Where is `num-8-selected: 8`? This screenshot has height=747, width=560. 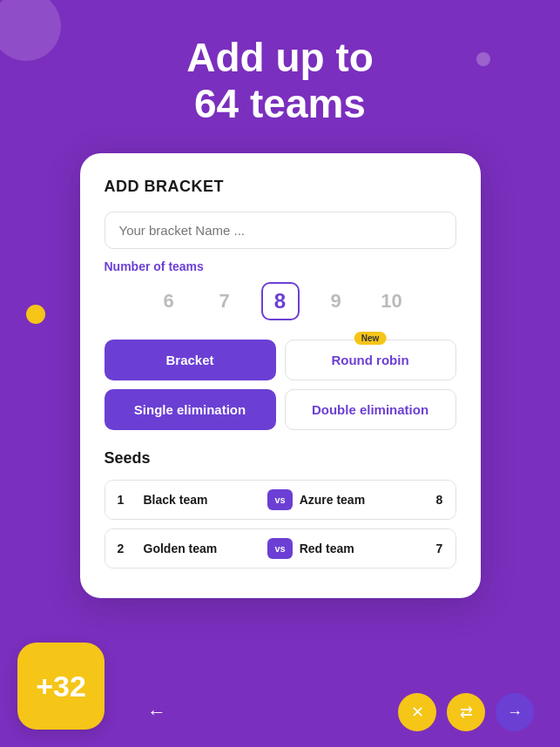 num-8-selected: 8 is located at coordinates (280, 301).